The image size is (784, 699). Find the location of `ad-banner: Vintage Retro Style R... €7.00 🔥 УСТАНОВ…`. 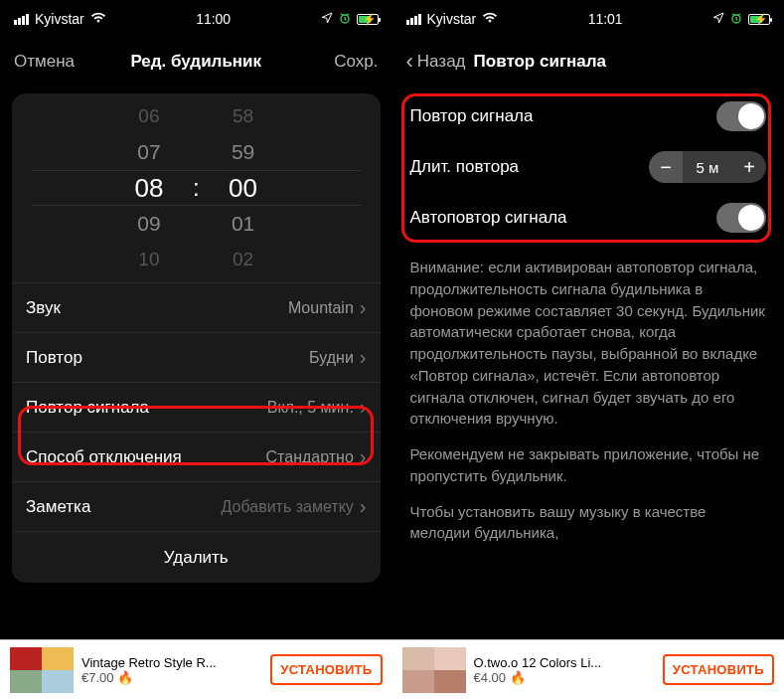

ad-banner: Vintage Retro Style R... €7.00 🔥 УСТАНОВ… is located at coordinates (197, 669).